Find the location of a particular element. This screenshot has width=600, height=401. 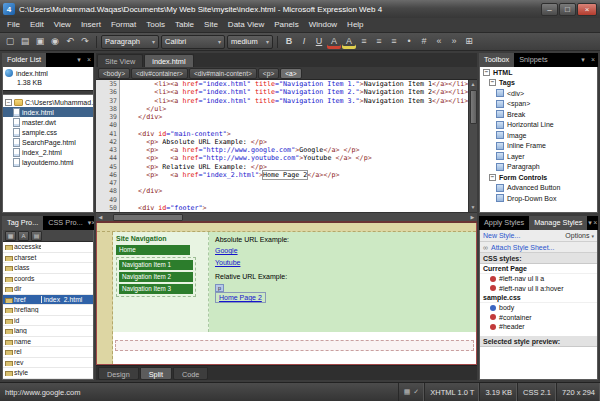

alphabetical-view-icon: A is located at coordinates (24, 236).